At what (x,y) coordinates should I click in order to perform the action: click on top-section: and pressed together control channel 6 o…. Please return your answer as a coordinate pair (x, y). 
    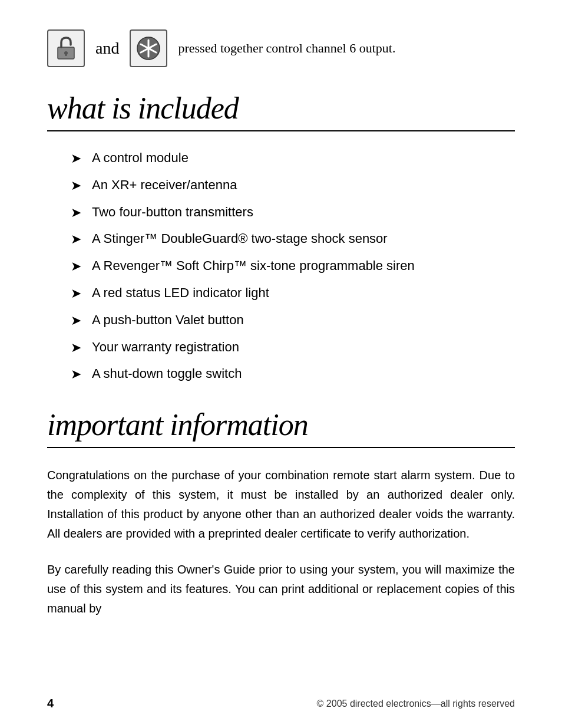
    Looking at the image, I should click on (281, 48).